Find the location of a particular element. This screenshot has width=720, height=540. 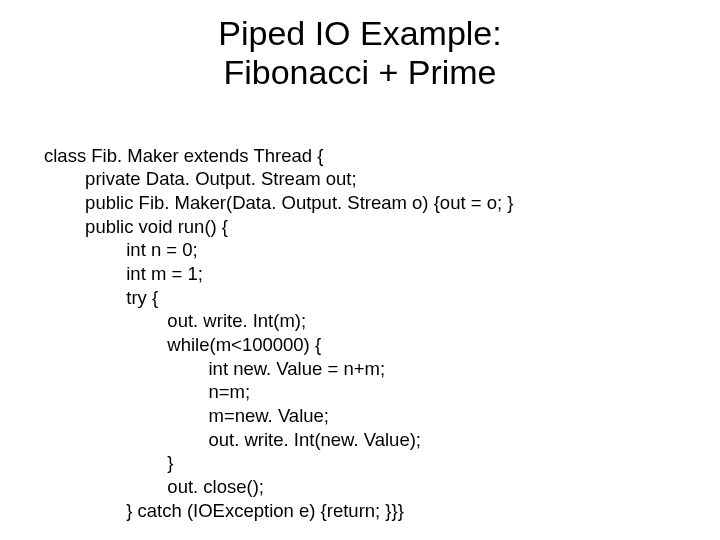

code-line: out. write. Int(m); is located at coordinates (175, 320).